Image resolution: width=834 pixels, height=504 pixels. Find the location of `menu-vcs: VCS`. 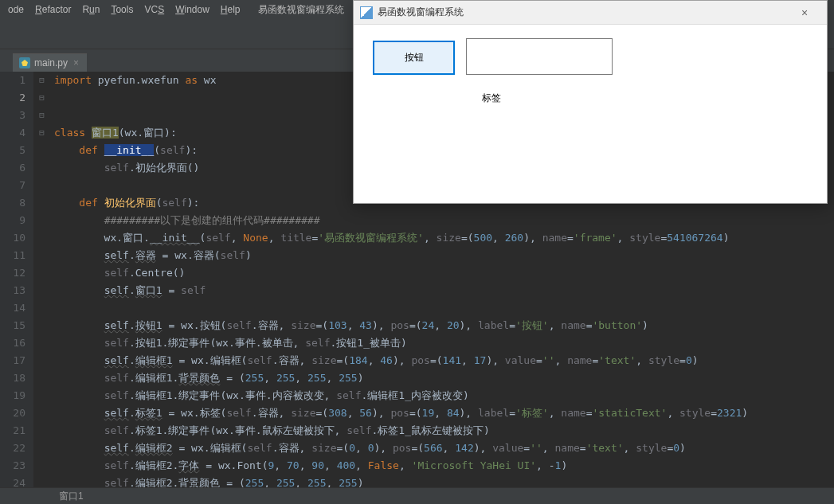

menu-vcs: VCS is located at coordinates (155, 10).